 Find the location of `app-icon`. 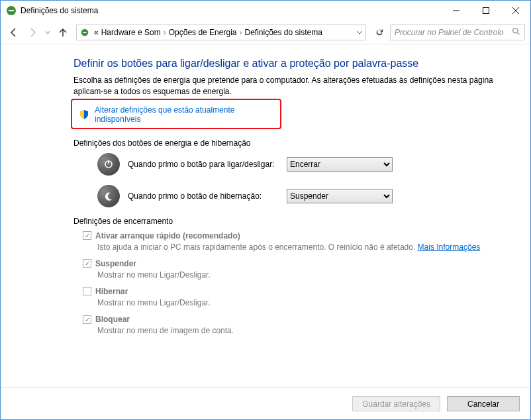

app-icon is located at coordinates (11, 11).